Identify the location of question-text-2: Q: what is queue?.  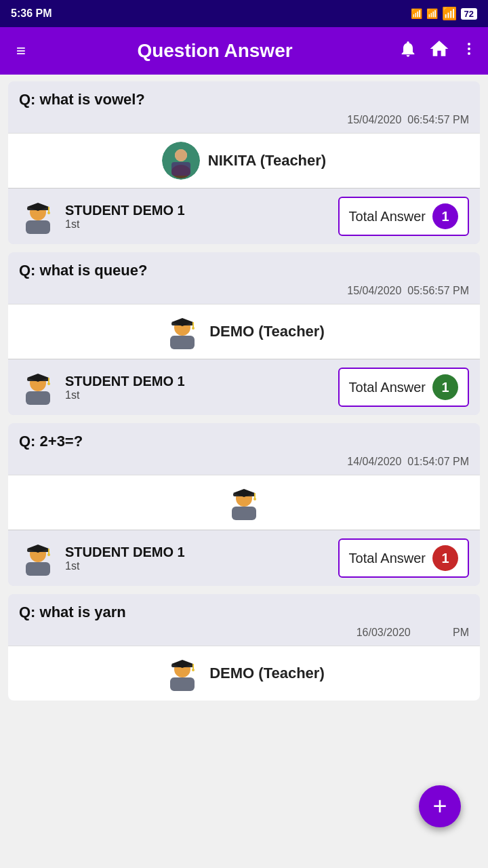
(244, 267).